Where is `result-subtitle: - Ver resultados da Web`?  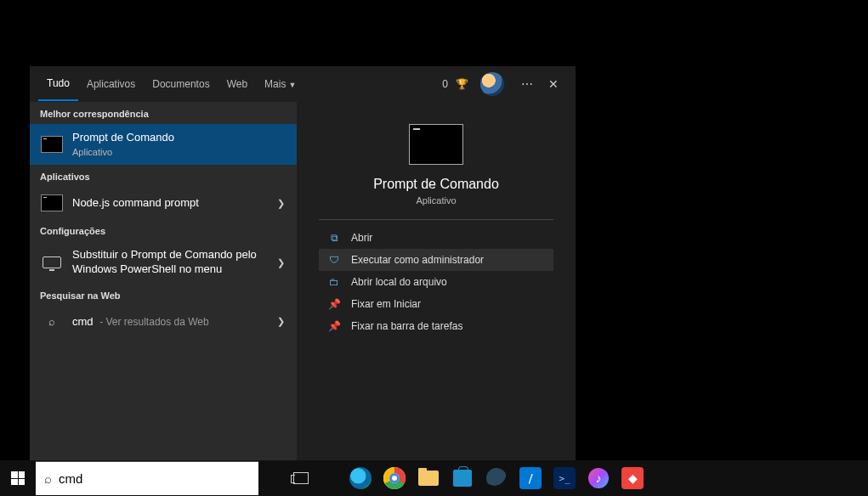
result-subtitle: - Ver resultados da Web is located at coordinates (155, 322).